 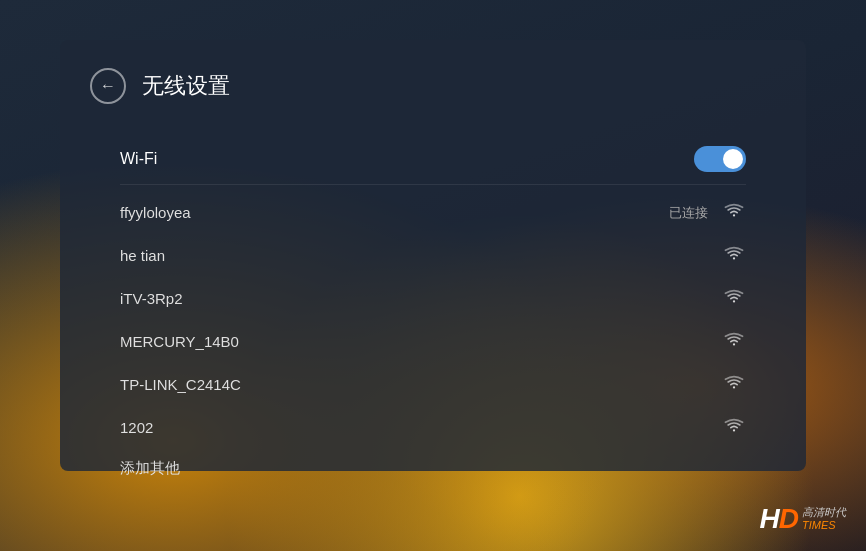 I want to click on network-item: TP-LINK_C2414C, so click(x=433, y=384).